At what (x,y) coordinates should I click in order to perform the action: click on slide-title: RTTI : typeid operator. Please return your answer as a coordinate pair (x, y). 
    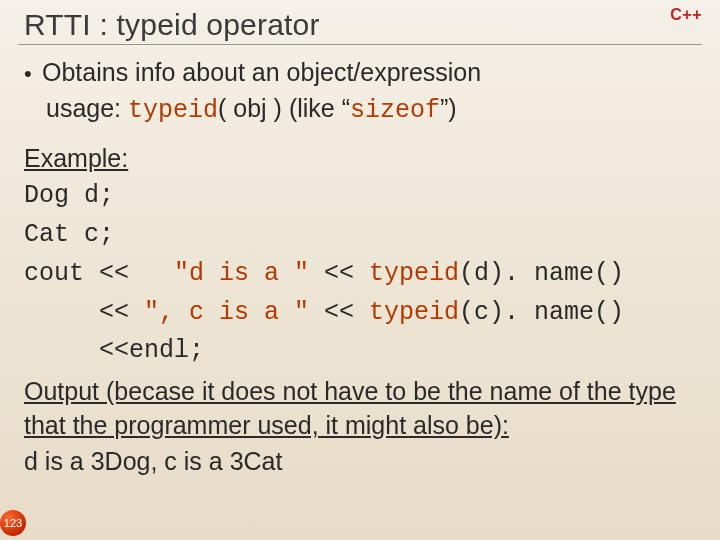
    Looking at the image, I should click on (362, 25).